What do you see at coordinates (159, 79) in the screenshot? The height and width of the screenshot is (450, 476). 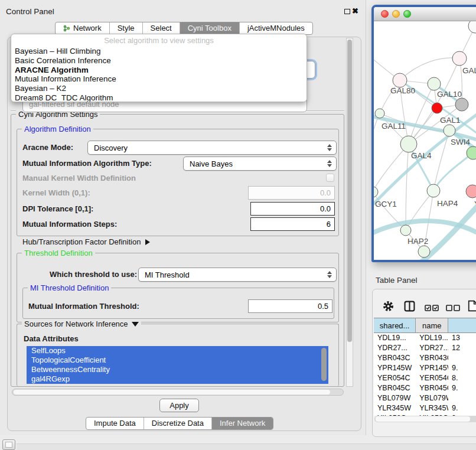 I see `algorithm-option-mutual-information-inference: Mutual Information Inference` at bounding box center [159, 79].